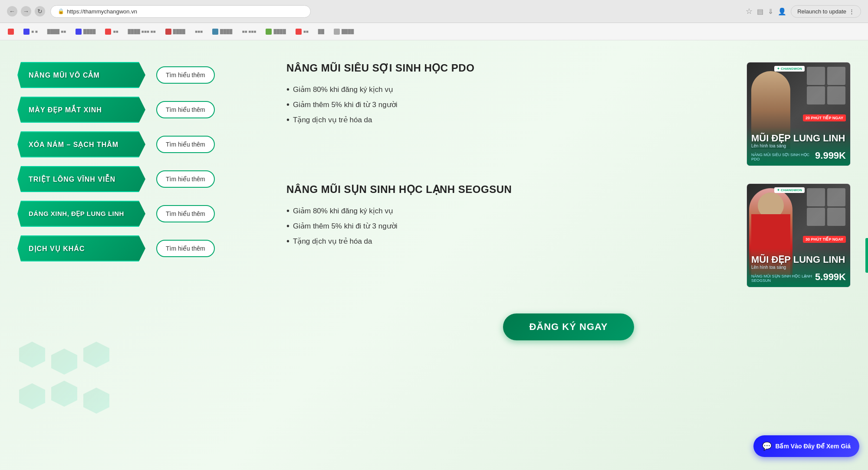 The height and width of the screenshot is (470, 868). What do you see at coordinates (771, 138) in the screenshot?
I see `promo-title1-1: MŨI ĐẸP` at bounding box center [771, 138].